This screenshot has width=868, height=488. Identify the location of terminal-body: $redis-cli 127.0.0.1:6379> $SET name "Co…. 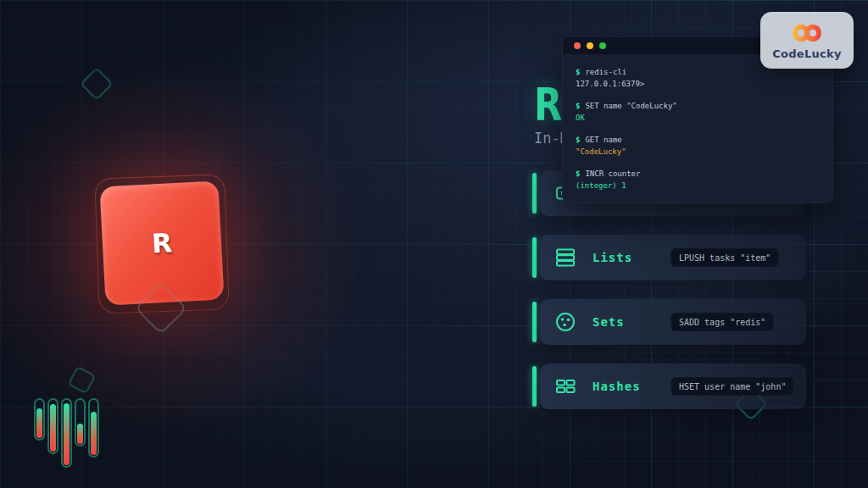
(698, 123).